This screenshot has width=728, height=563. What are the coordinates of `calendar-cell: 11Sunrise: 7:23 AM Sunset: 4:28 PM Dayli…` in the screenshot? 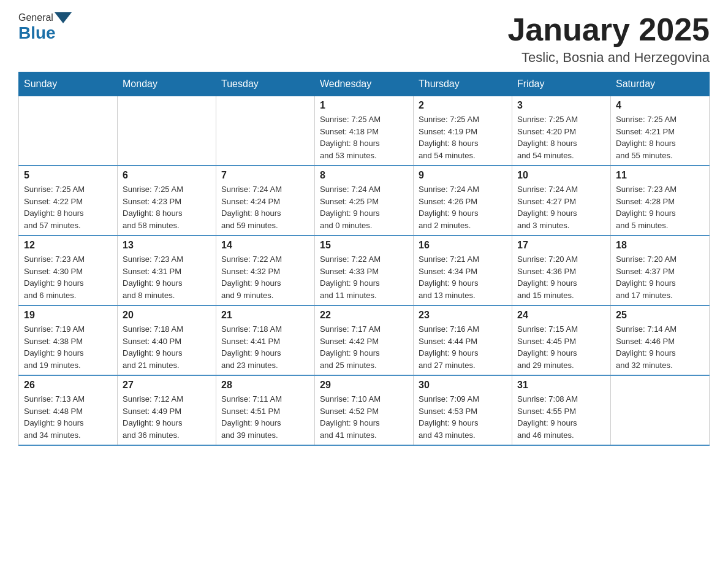 It's located at (661, 201).